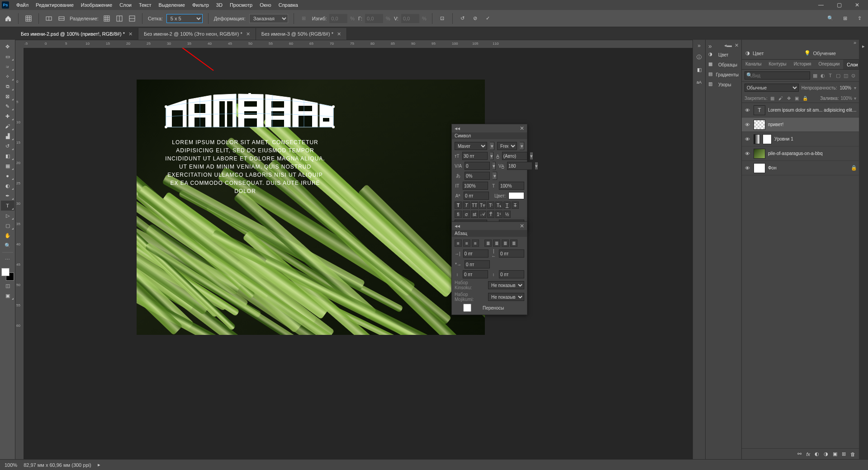 This screenshot has width=868, height=470. I want to click on split-rows-icon, so click(132, 19).